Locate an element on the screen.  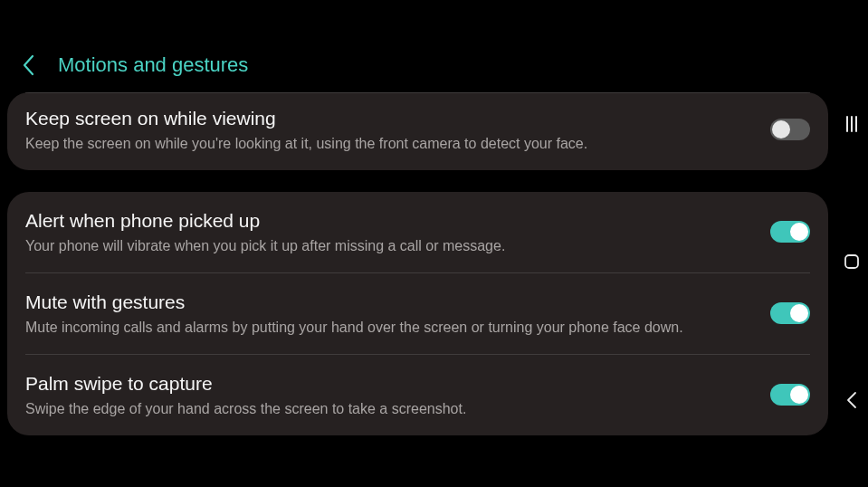
nav-home is located at coordinates (852, 262).